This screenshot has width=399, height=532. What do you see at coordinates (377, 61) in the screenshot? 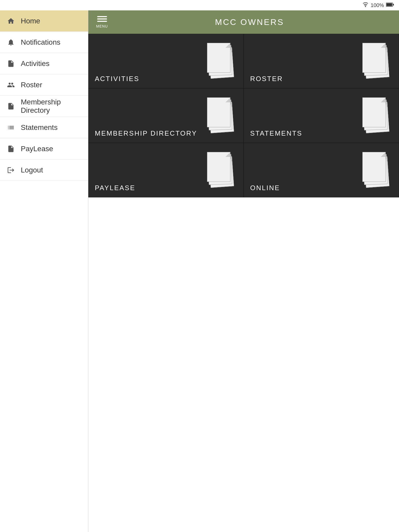
I see `roster-doc-icon` at bounding box center [377, 61].